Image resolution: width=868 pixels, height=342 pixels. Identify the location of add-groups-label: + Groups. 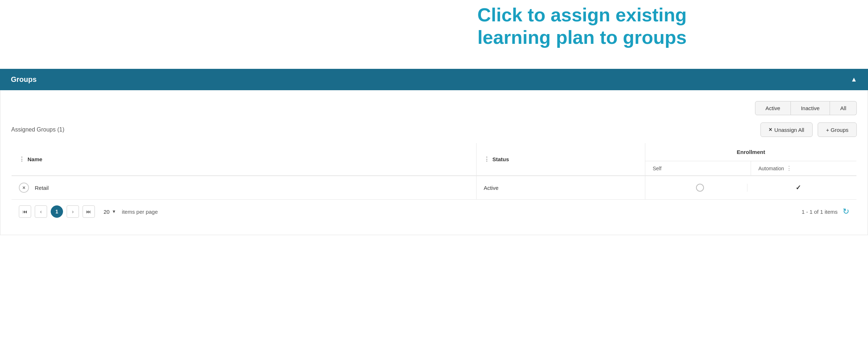
(837, 130).